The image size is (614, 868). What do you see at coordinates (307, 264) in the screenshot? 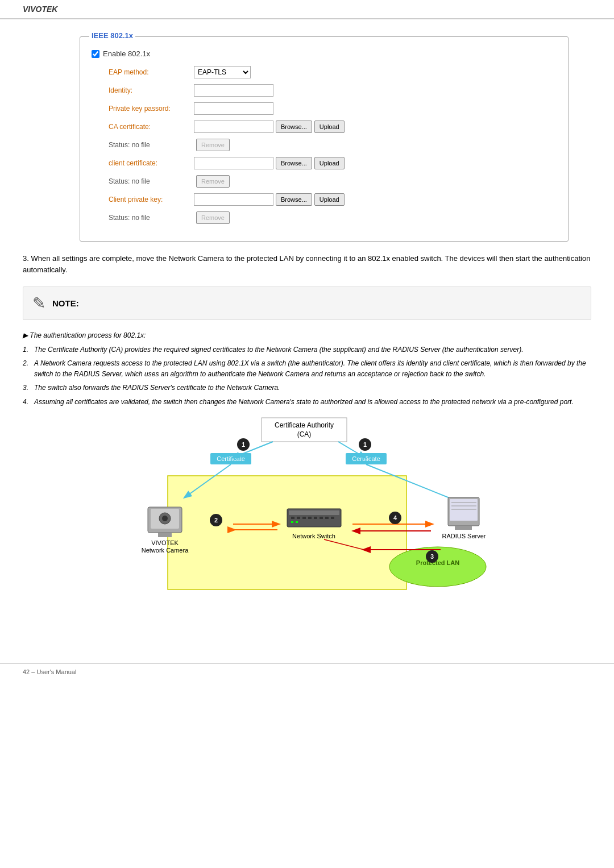
I see `step3-text: 3. When all settings are complete, move …` at bounding box center [307, 264].